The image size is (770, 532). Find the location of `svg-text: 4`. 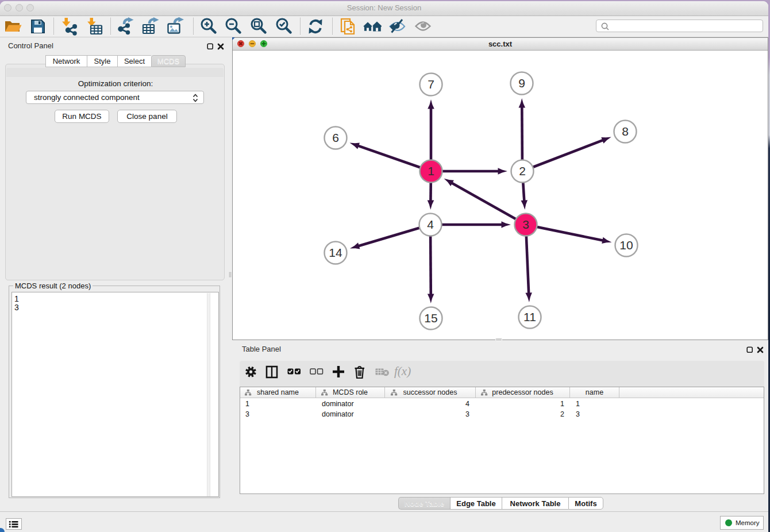

svg-text: 4 is located at coordinates (430, 224).